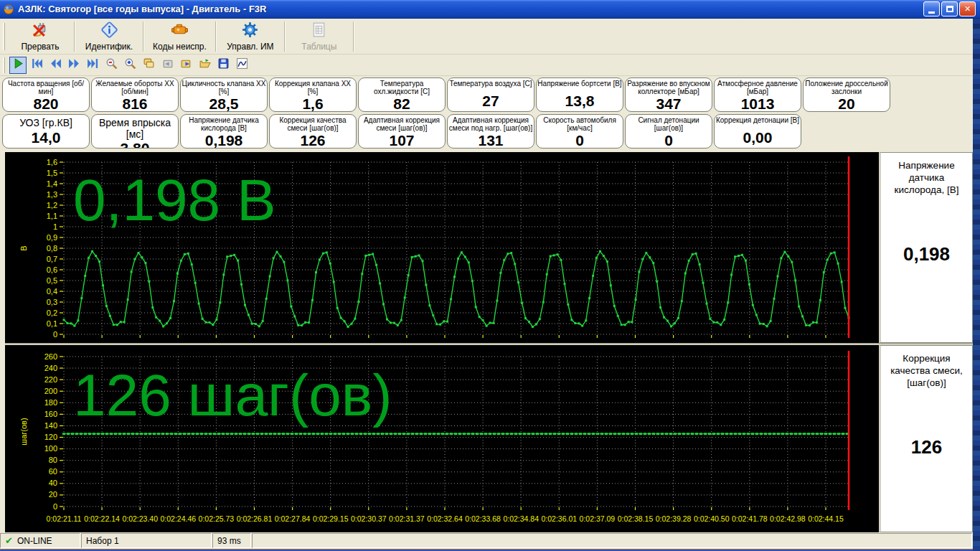 The image size is (980, 551). What do you see at coordinates (369, 519) in the screenshot?
I see `svg-text: 0:02:30.37` at bounding box center [369, 519].